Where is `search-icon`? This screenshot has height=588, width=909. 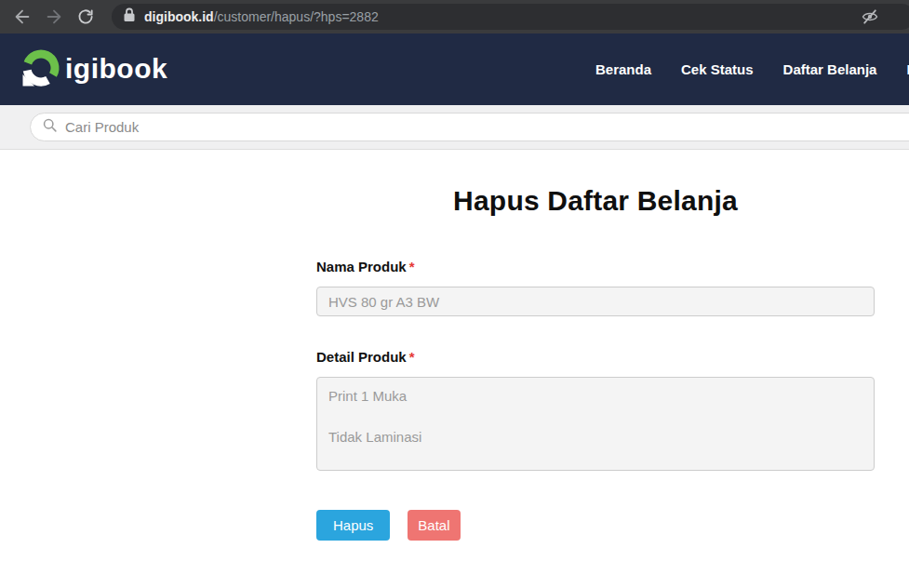 search-icon is located at coordinates (50, 127).